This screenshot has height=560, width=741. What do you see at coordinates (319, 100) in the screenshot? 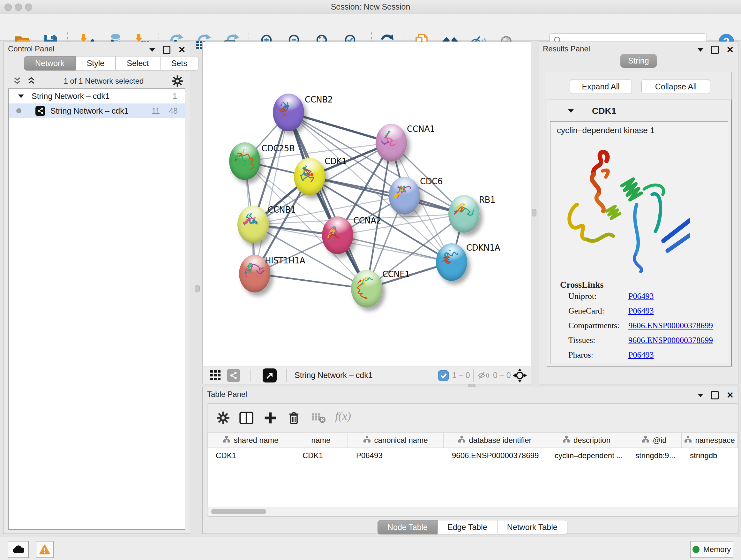
I see `node-label-ccnb2: CCNB2` at bounding box center [319, 100].